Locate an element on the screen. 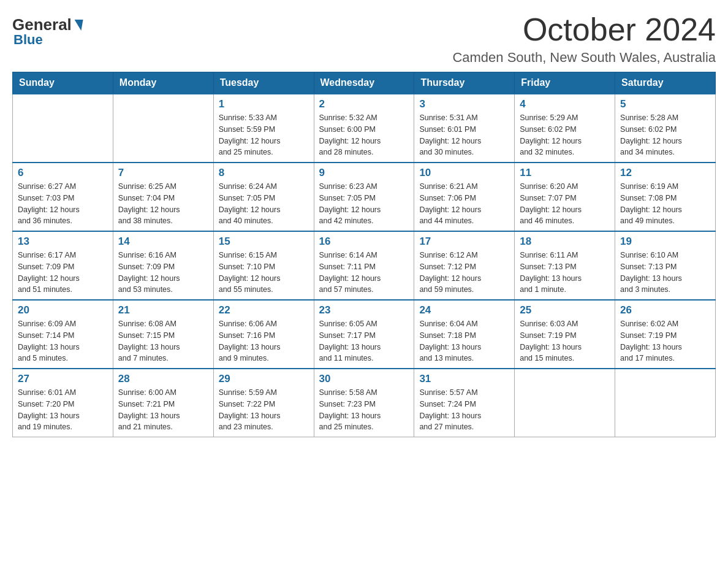 This screenshot has width=728, height=563. day-number: 9 is located at coordinates (364, 173).